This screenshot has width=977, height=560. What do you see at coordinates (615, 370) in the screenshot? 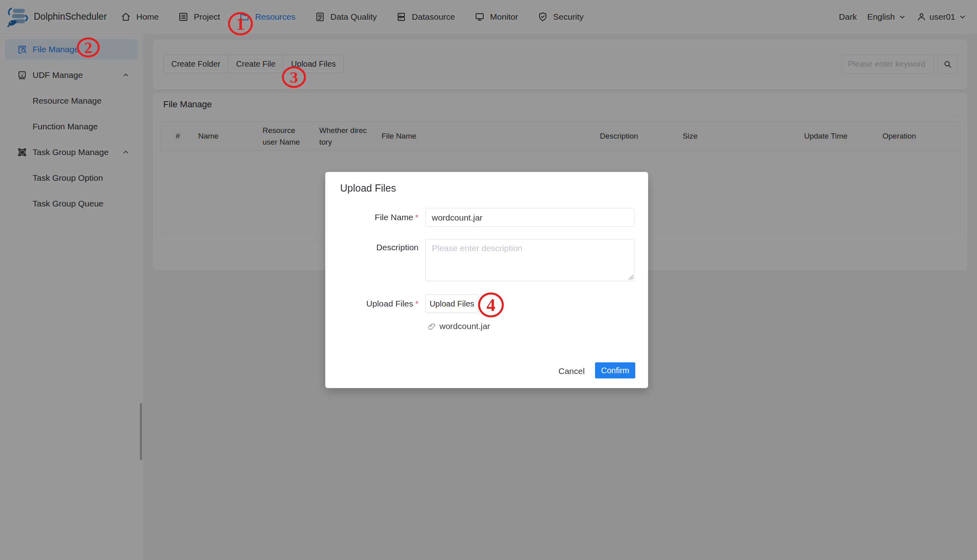
I see `confirm-button: Confirm` at bounding box center [615, 370].